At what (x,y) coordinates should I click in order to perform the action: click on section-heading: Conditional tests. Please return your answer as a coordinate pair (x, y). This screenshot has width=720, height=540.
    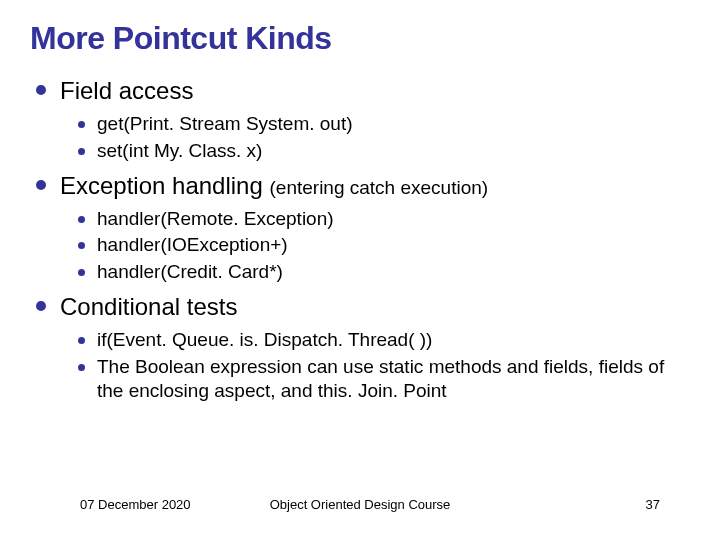
    Looking at the image, I should click on (148, 306).